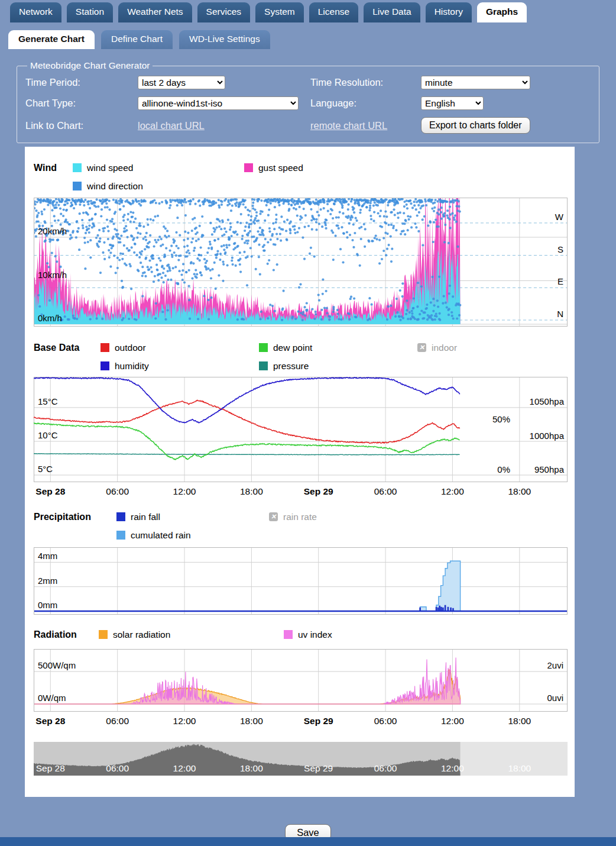 The width and height of the screenshot is (616, 846). I want to click on tab-weather-nets: Weather Nets, so click(155, 12).